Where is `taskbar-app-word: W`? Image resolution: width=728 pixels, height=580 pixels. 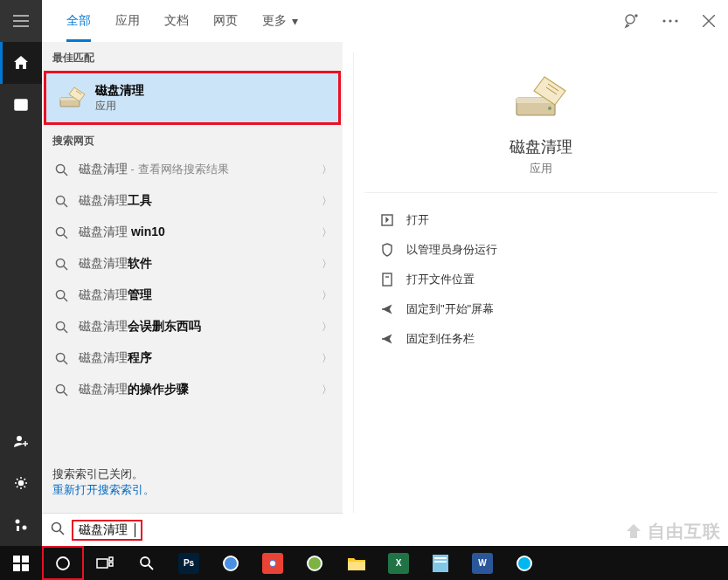
taskbar-app-word: W is located at coordinates (482, 563).